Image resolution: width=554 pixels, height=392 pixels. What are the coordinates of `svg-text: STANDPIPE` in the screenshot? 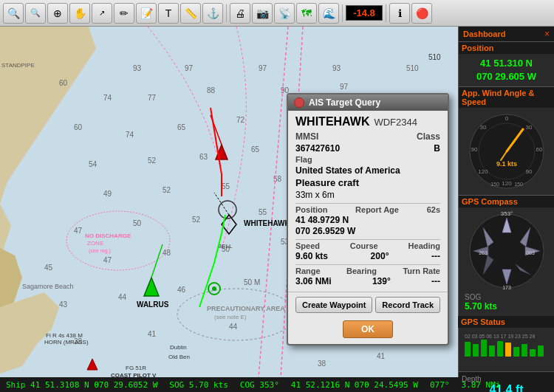 It's located at (18, 65).